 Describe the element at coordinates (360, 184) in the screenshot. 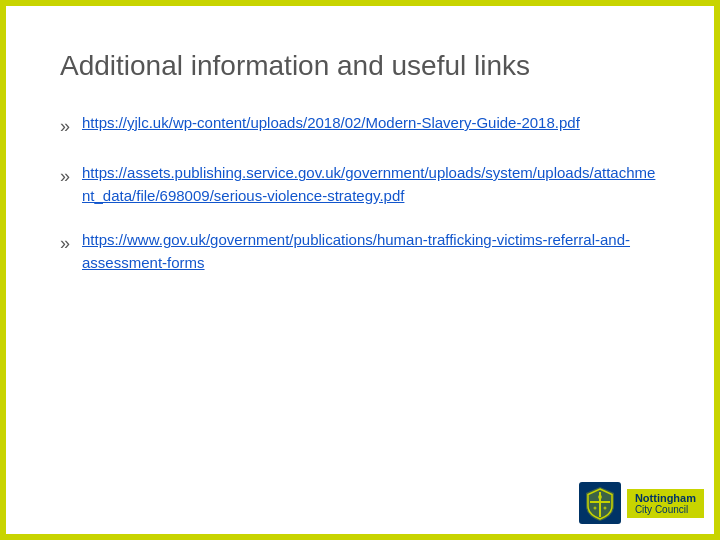

I see `list-item: » https://assets.publishing.service.gov.…` at that location.